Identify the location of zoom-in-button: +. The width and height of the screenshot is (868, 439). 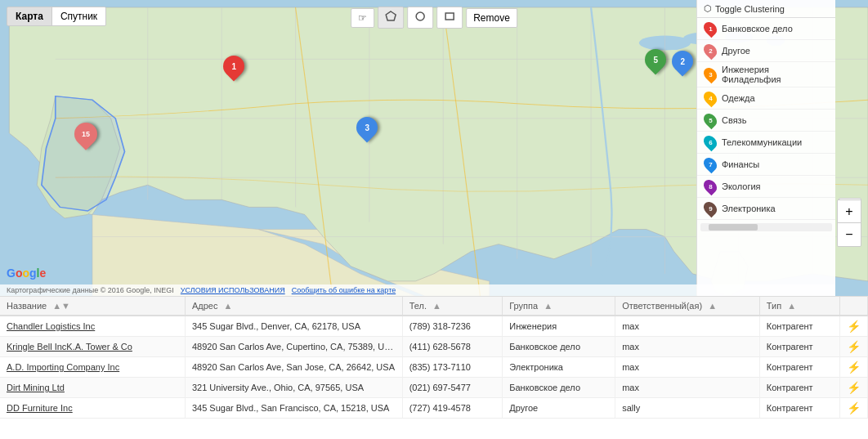
(849, 212).